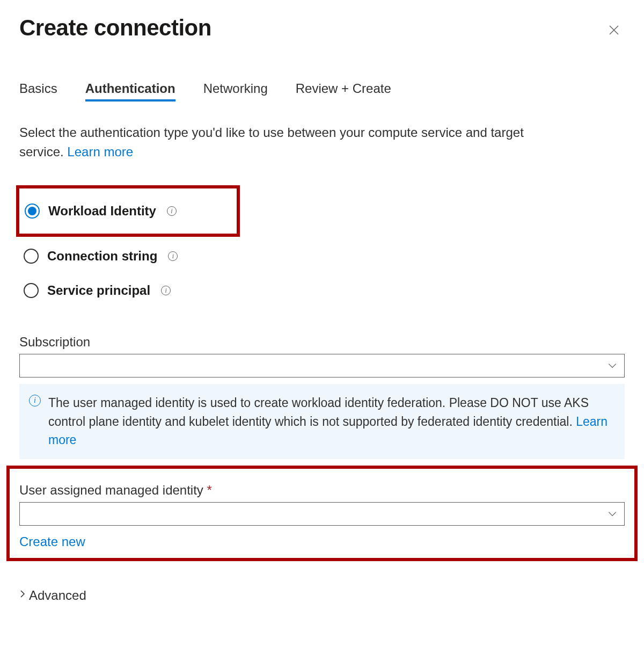 This screenshot has height=668, width=644. I want to click on chevron-right-icon, so click(23, 595).